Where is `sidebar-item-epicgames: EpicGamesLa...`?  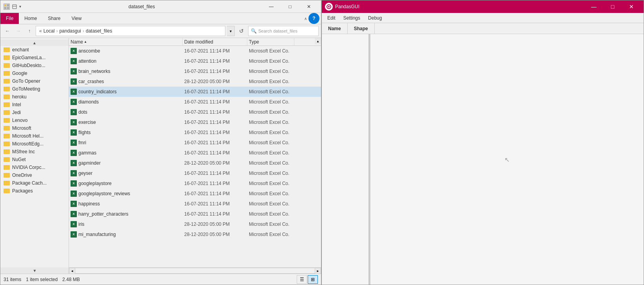
sidebar-item-epicgames: EpicGamesLa... is located at coordinates (34, 58).